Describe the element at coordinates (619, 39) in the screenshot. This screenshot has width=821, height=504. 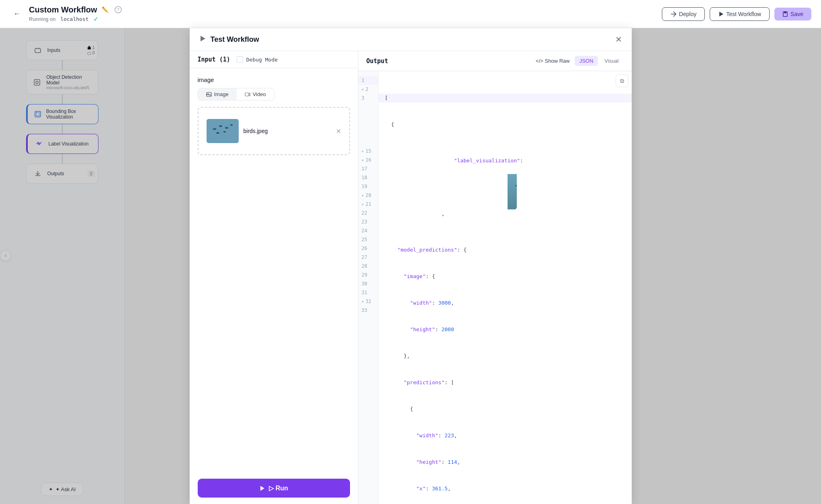
I see `modal-close-button: ✕` at that location.